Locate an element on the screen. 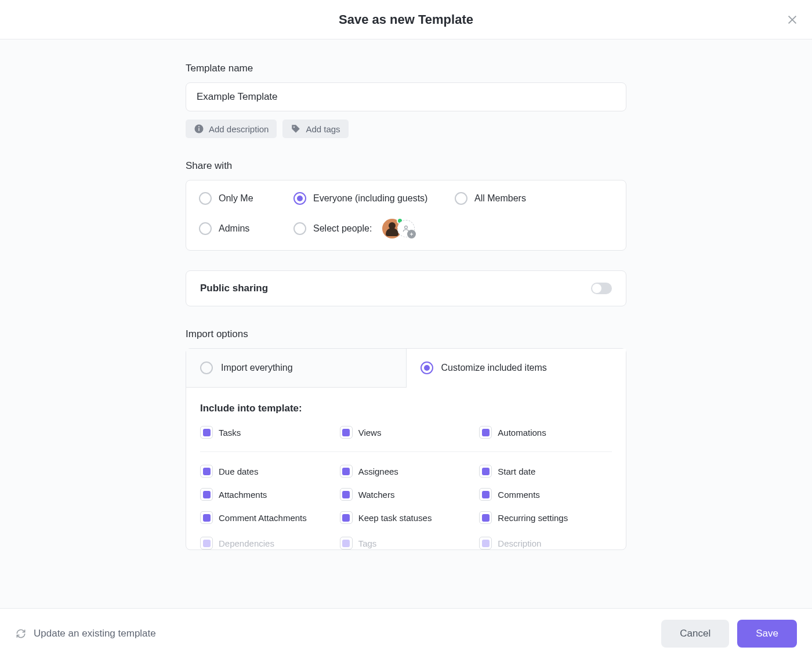 Image resolution: width=812 pixels, height=658 pixels. modal-footer: Update an existing template Cancel Save is located at coordinates (406, 633).